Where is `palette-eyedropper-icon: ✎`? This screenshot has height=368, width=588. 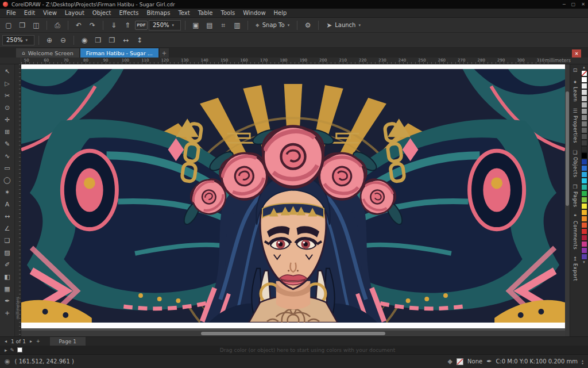
palette-eyedropper-icon: ✎ is located at coordinates (13, 350).